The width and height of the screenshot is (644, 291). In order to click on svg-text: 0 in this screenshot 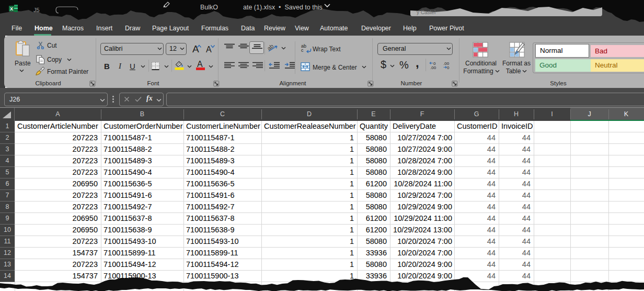, I will do `click(448, 68)`.